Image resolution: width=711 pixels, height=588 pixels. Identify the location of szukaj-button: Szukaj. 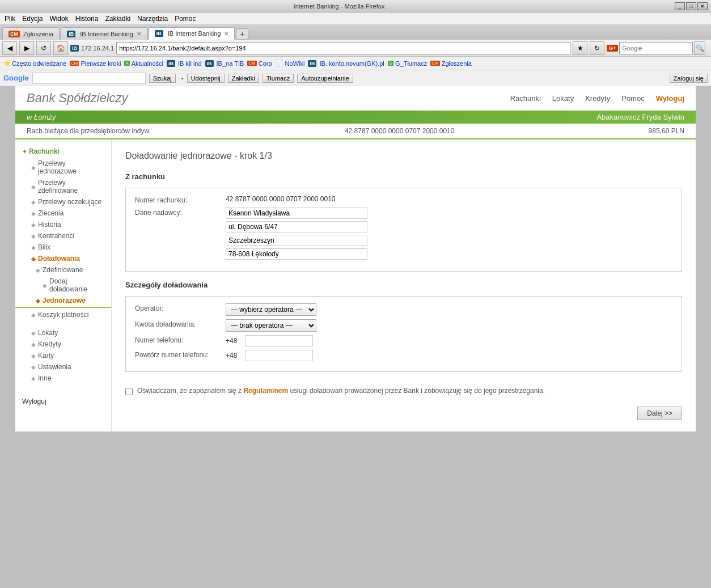
(162, 78).